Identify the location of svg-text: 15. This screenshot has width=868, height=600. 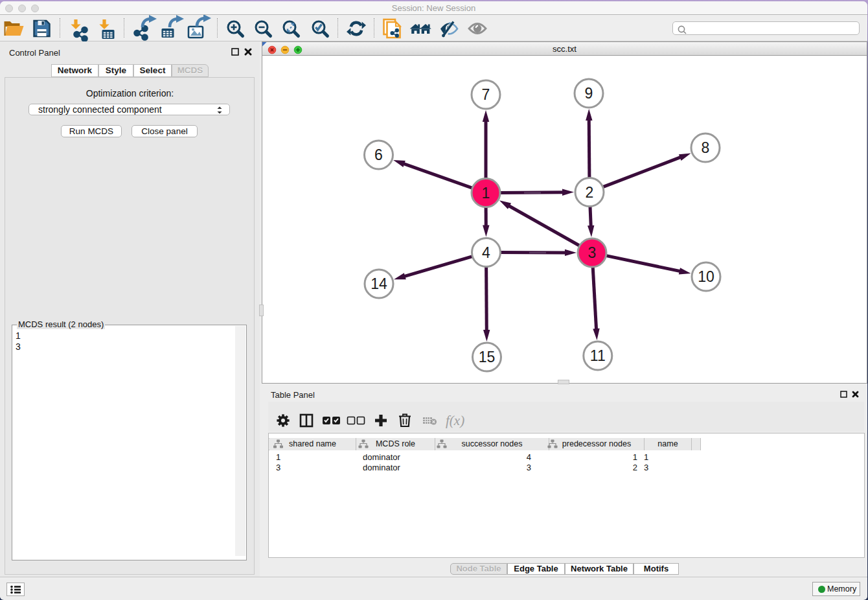
(487, 357).